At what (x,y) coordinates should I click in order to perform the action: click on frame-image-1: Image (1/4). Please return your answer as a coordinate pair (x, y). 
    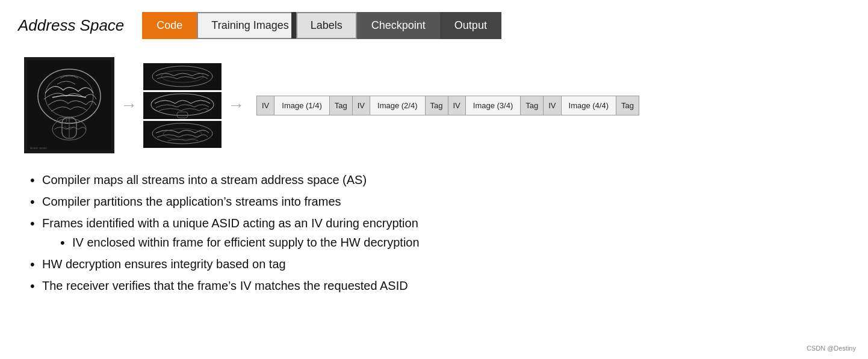
    Looking at the image, I should click on (302, 106).